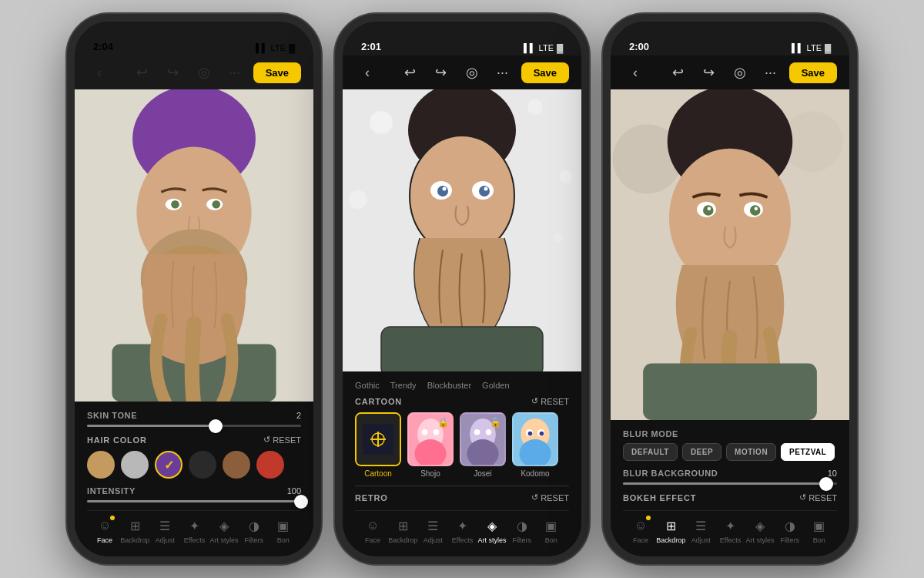 The width and height of the screenshot is (924, 578). Describe the element at coordinates (730, 498) in the screenshot. I see `bokeh-section: BOKEH EFFECT ↺ RESET` at that location.